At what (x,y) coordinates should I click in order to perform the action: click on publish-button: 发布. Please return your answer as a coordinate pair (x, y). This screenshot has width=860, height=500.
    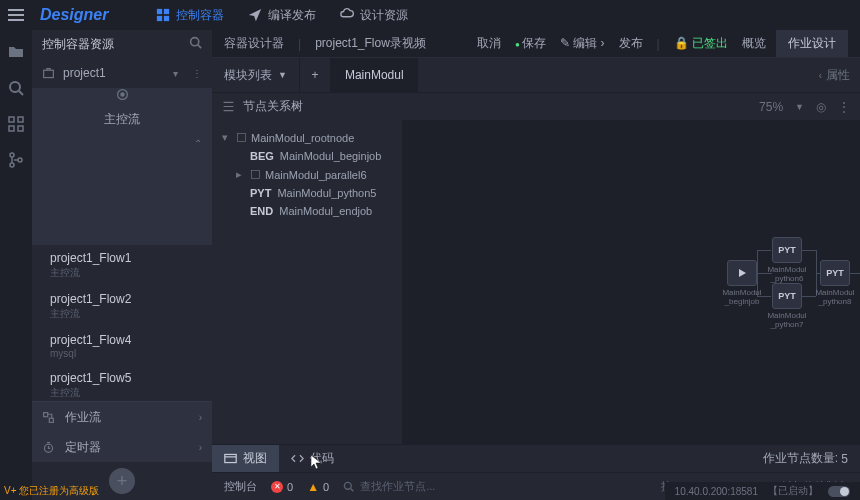
    Looking at the image, I should click on (631, 44).